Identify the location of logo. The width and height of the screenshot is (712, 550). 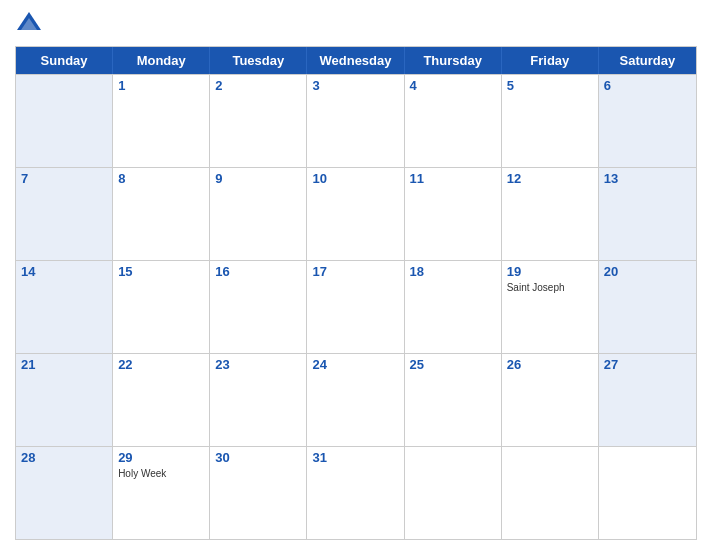
(31, 24).